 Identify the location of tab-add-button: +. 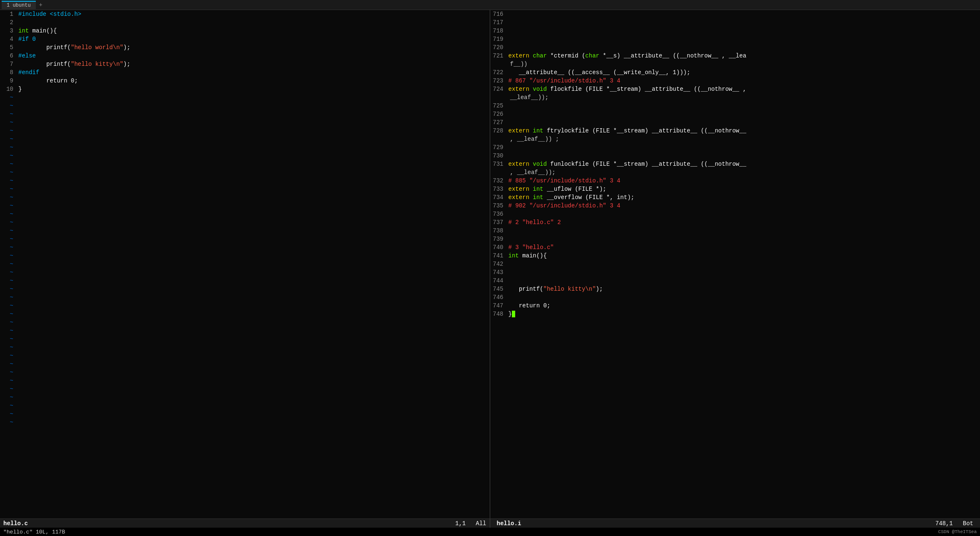
(41, 5).